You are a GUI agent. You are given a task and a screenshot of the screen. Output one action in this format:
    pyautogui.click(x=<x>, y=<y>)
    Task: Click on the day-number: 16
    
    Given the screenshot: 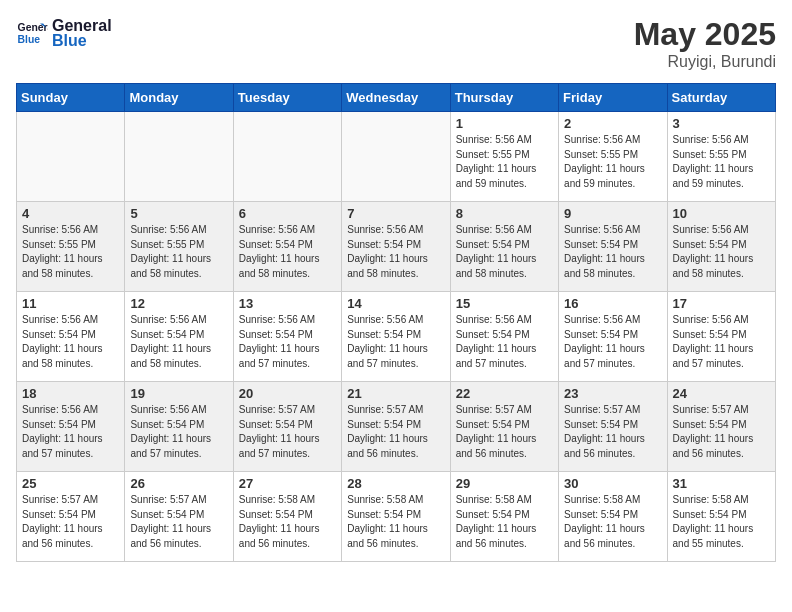 What is the action you would take?
    pyautogui.click(x=612, y=304)
    